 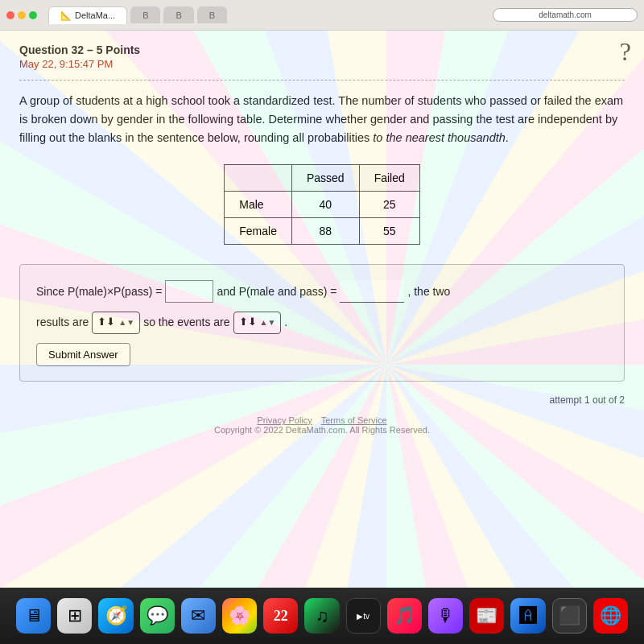 I want to click on dock-music: 🎵, so click(x=404, y=616).